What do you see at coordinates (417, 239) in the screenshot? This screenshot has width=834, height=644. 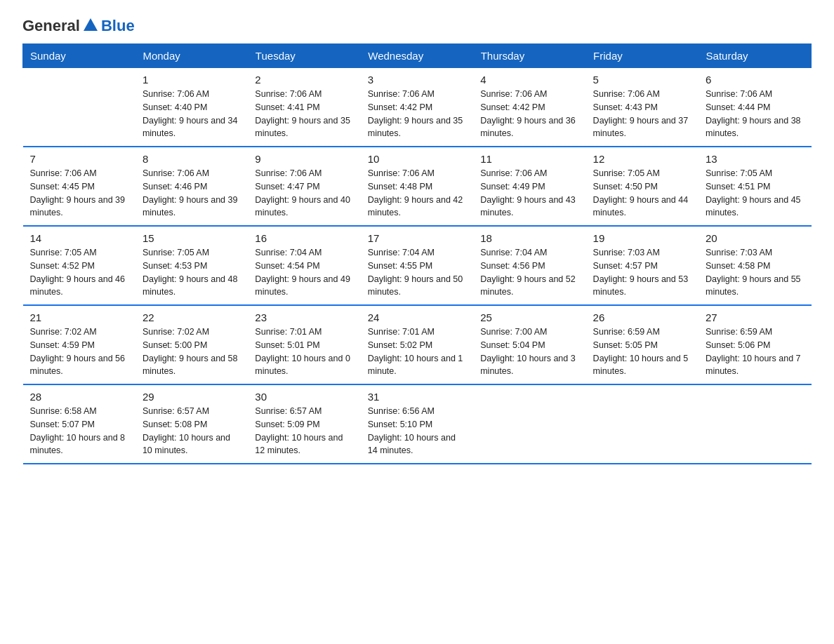 I see `day-number: 17` at bounding box center [417, 239].